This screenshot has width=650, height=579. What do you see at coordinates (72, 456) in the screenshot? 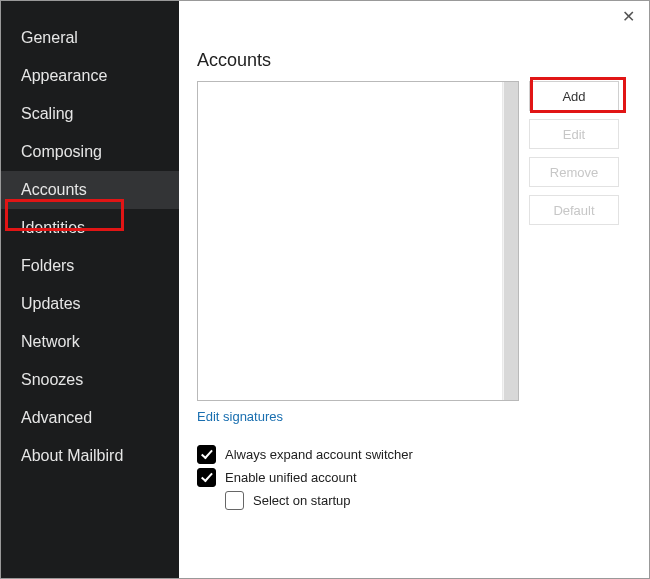
I see `sidebar-item-label: About Mailbird` at bounding box center [72, 456].